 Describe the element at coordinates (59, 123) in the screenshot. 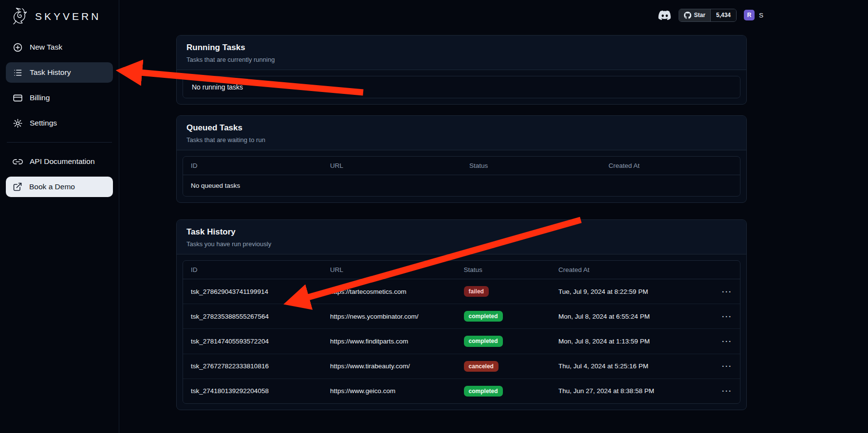

I see `sidebar-item-settings: Settings` at that location.